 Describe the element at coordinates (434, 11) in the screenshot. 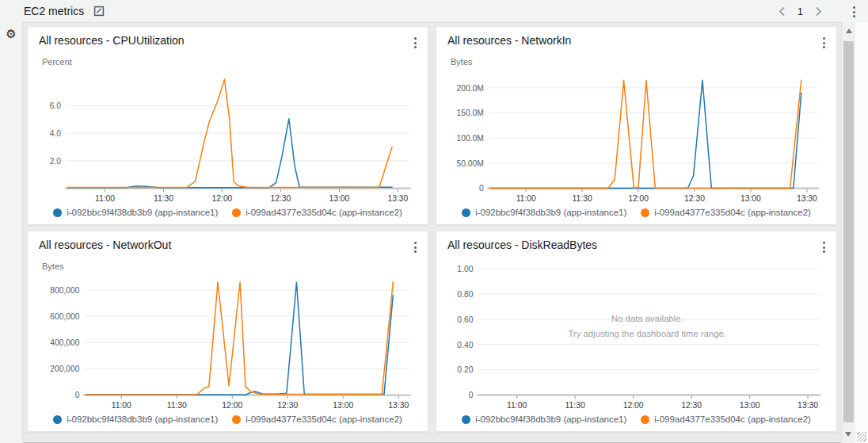

I see `dashboard-header: EC2 metrics 1` at that location.